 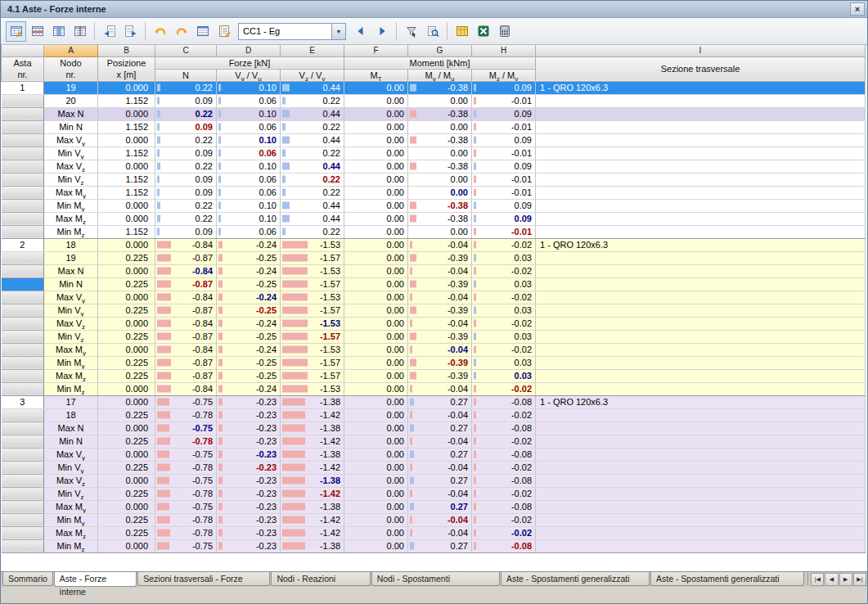 I want to click on undo-button, so click(x=160, y=31).